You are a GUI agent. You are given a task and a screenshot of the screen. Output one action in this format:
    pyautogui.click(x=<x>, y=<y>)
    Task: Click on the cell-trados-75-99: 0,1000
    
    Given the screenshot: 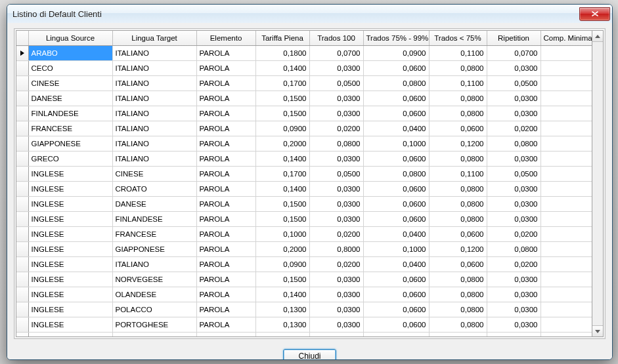 What is the action you would take?
    pyautogui.click(x=396, y=144)
    